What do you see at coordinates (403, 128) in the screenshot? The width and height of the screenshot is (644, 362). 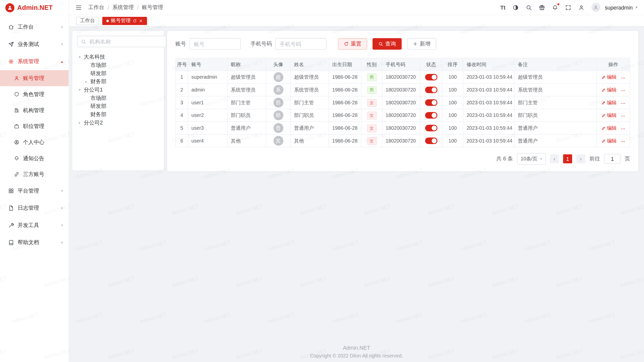 I see `table-row: 5user3普通用户普普通用户1986-06-28女18020030720100…` at bounding box center [403, 128].